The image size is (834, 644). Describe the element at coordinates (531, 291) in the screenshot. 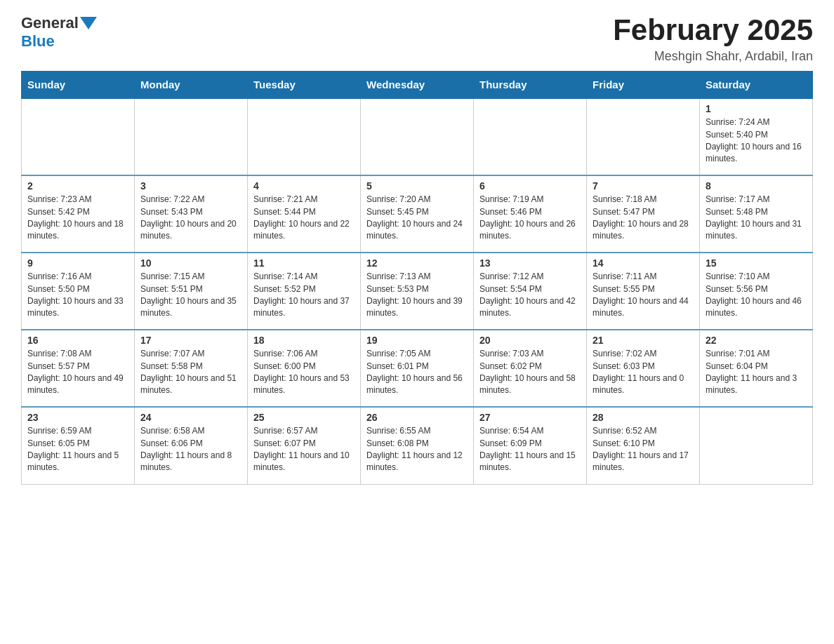

I see `calendar-cell: 13Sunrise: 7:12 AMSunset: 5:54 PMDayligh…` at that location.